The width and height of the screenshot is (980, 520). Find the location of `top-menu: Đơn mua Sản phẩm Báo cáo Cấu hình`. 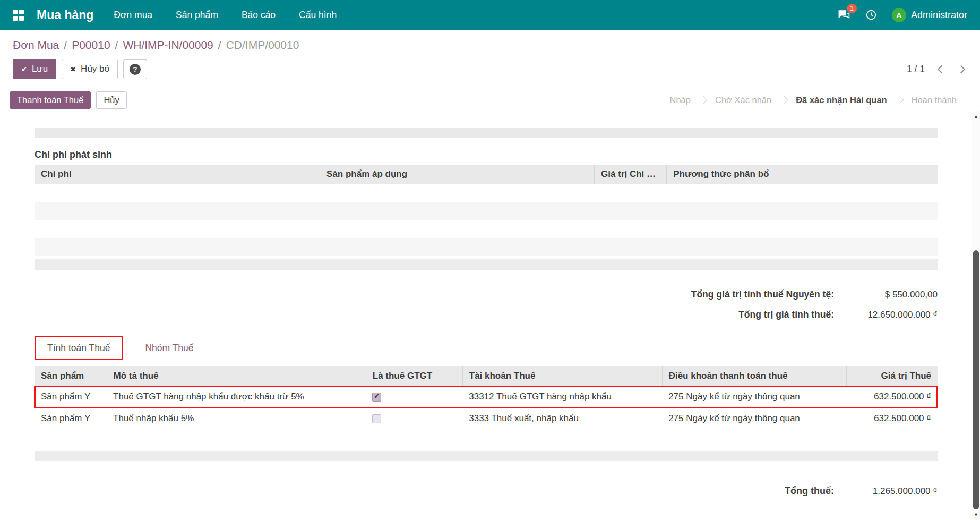

top-menu: Đơn mua Sản phẩm Báo cáo Cấu hình is located at coordinates (225, 15).